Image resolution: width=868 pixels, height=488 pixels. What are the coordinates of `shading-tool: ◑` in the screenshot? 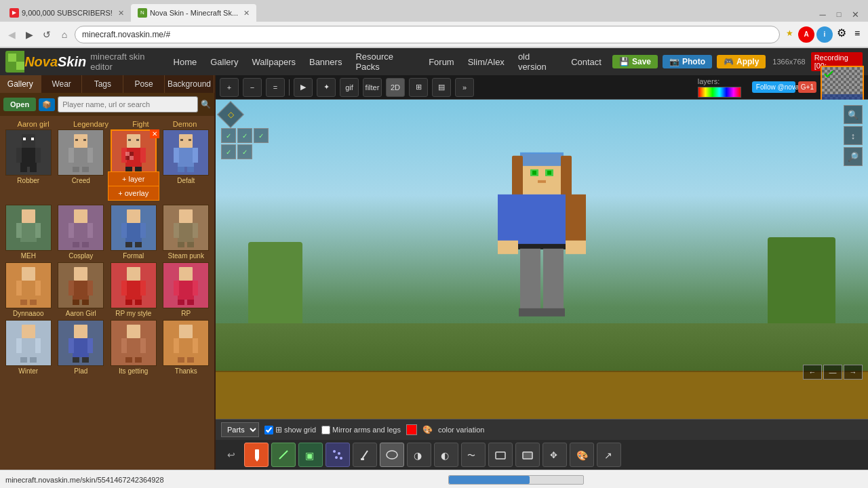 It's located at (419, 455).